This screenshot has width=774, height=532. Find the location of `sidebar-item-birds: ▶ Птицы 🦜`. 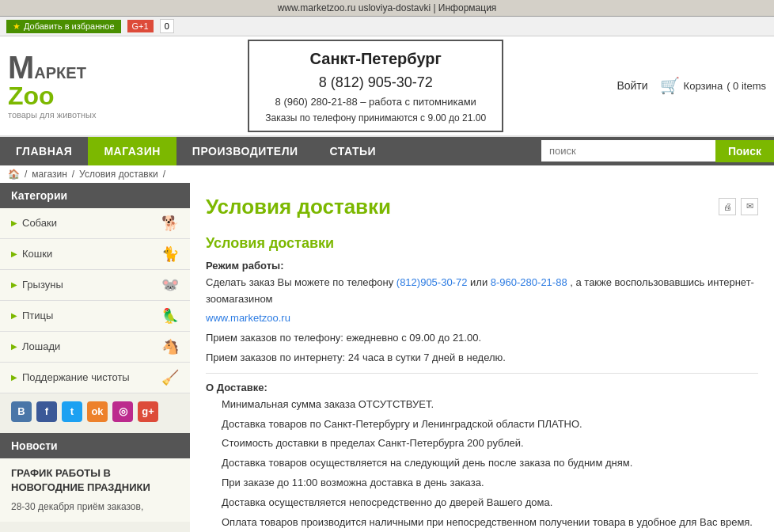

sidebar-item-birds: ▶ Птицы 🦜 is located at coordinates (95, 317).